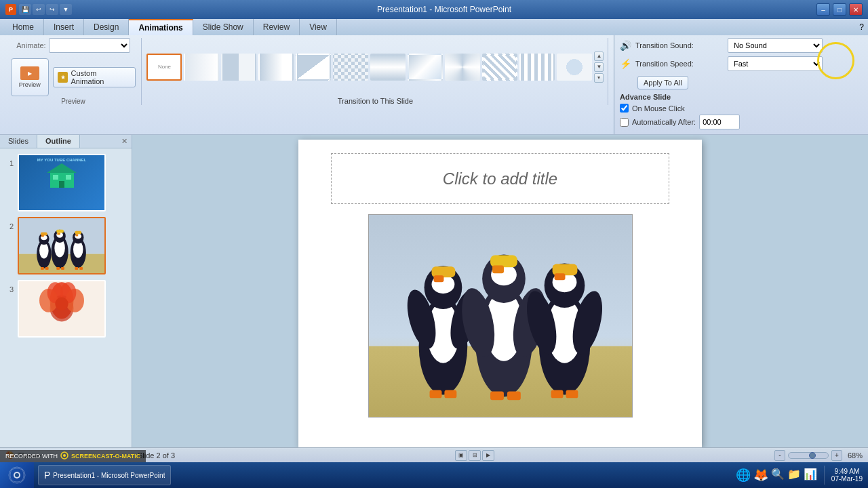  I want to click on more-btn: ▼, so click(66, 9).